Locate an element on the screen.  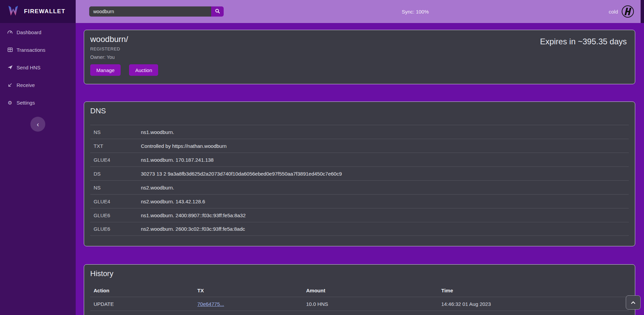
domain-actions: Manage Auction is located at coordinates (360, 70).